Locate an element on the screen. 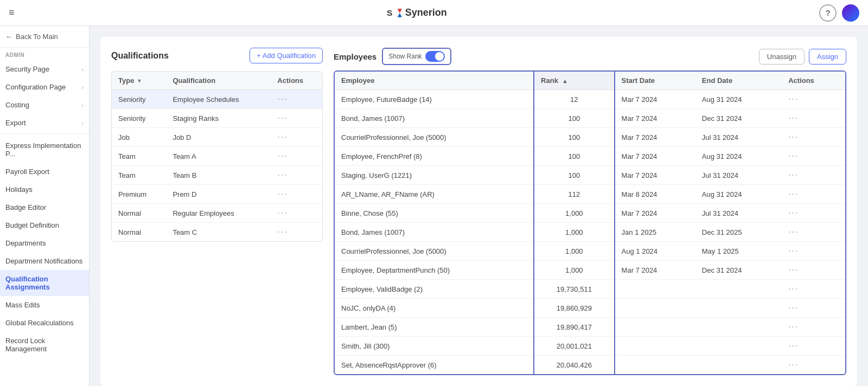  table-row: NoJC, onlyDA (4) 19,860,929 ··· is located at coordinates (590, 308).